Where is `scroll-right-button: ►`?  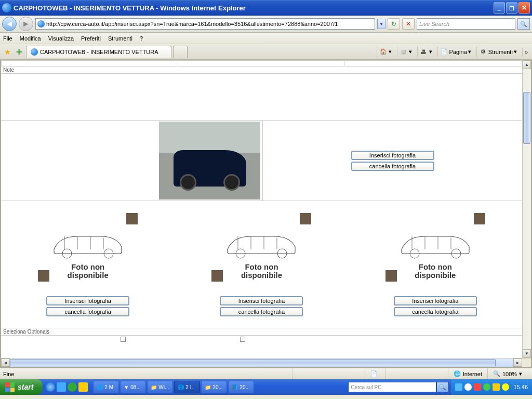
scroll-right-button: ► is located at coordinates (517, 363).